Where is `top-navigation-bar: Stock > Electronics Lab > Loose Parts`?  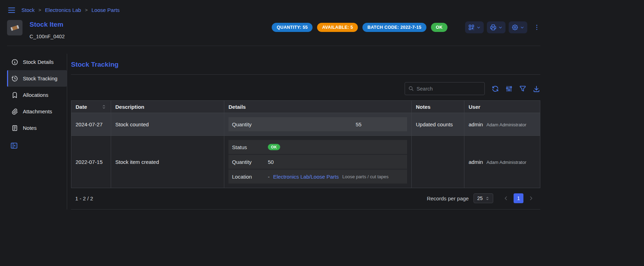 top-navigation-bar: Stock > Electronics Lab > Loose Parts is located at coordinates (273, 8).